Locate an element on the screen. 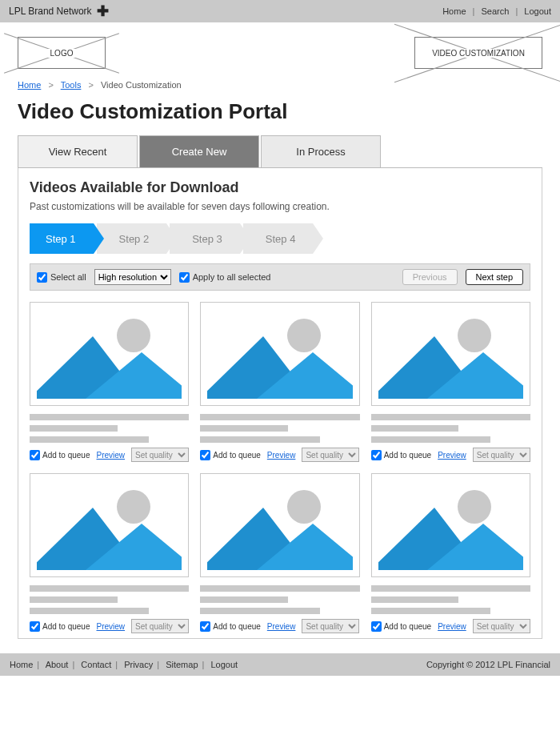  resolution-select: High resolution is located at coordinates (133, 277).